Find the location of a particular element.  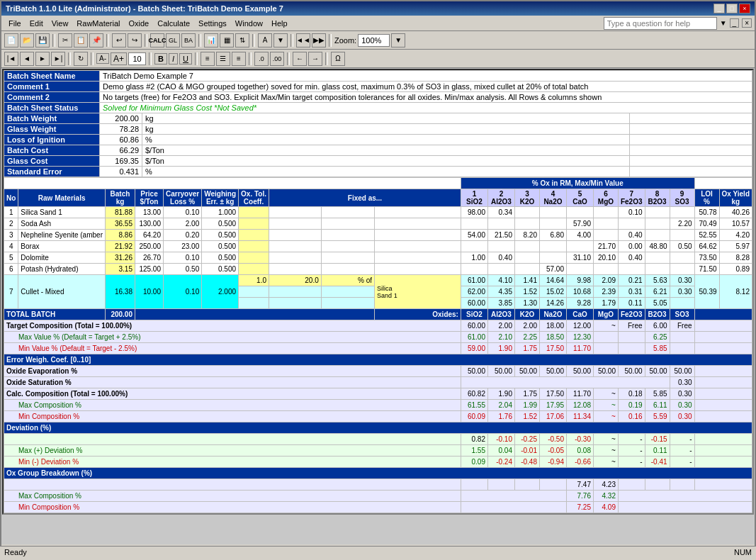

row3-weighing: 0.500 is located at coordinates (220, 235).